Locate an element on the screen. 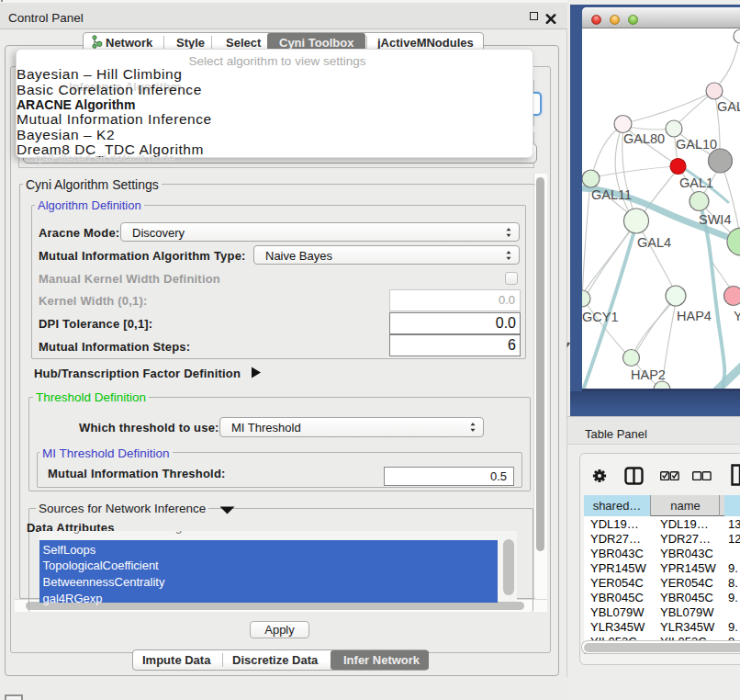 Image resolution: width=740 pixels, height=700 pixels. svg-text: SWI4 is located at coordinates (714, 220).